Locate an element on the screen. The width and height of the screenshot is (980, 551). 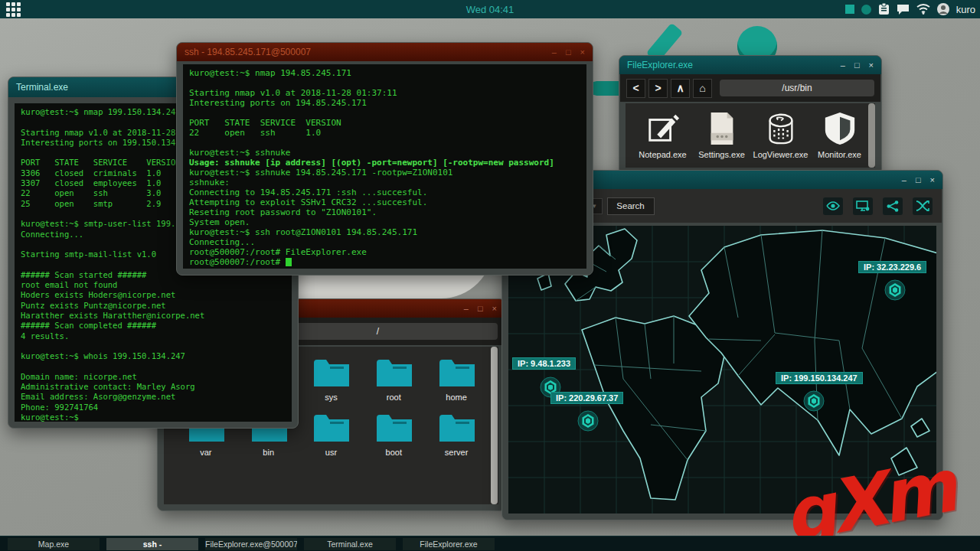
terminal-line: 4 results. is located at coordinates (153, 337).